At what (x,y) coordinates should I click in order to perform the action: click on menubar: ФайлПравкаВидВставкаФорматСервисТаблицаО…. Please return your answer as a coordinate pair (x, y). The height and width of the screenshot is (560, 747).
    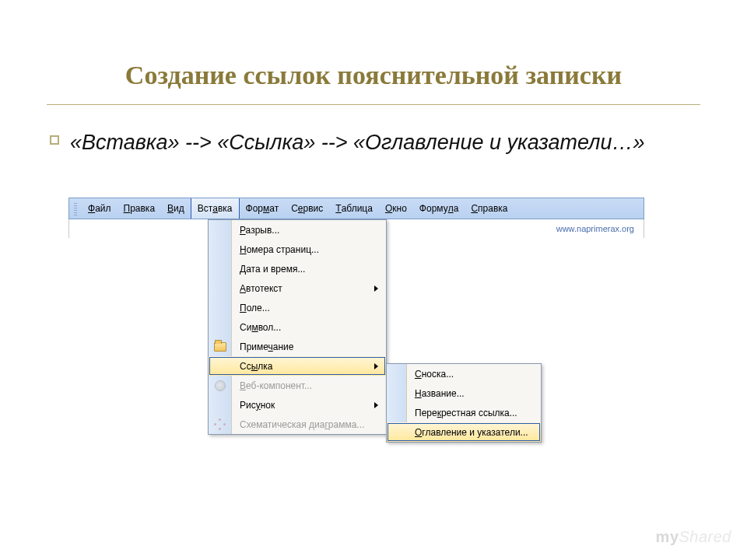
    Looking at the image, I should click on (356, 208).